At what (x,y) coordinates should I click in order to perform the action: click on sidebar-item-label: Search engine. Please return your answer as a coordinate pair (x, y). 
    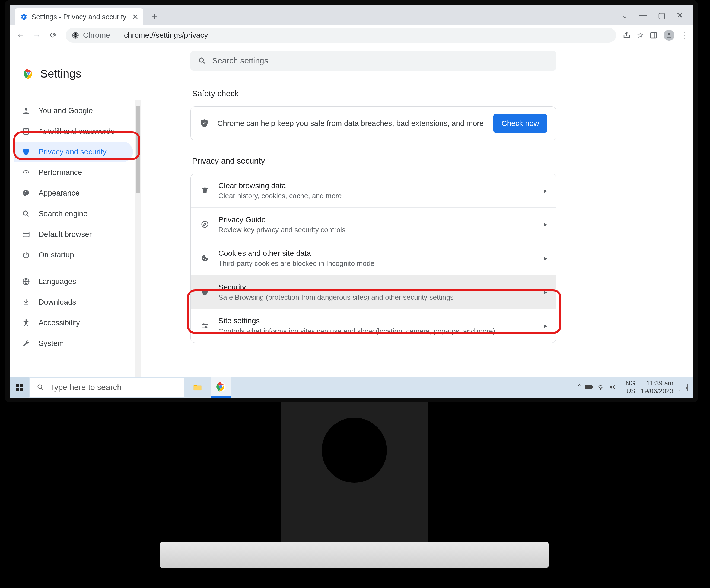
    Looking at the image, I should click on (63, 214).